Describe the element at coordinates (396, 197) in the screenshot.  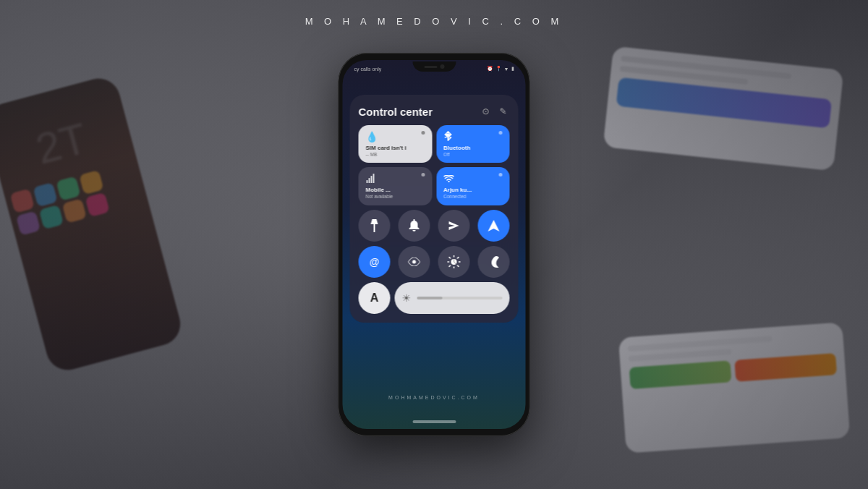
I see `mobile-sub: Not available` at that location.